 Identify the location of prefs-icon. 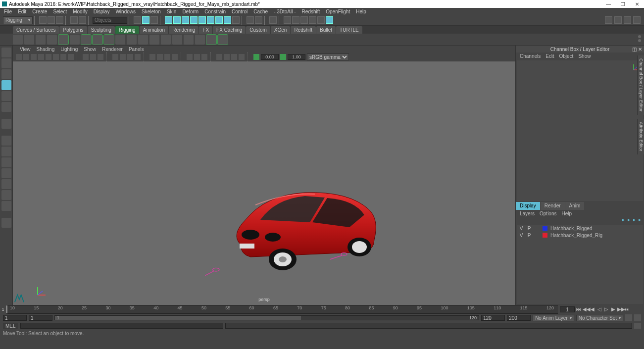
(638, 318).